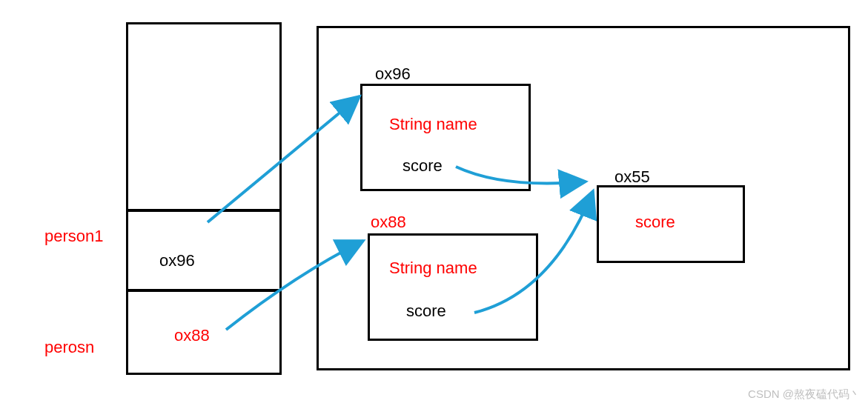  Describe the element at coordinates (426, 311) in the screenshot. I see `obj2-score-field: score` at that location.